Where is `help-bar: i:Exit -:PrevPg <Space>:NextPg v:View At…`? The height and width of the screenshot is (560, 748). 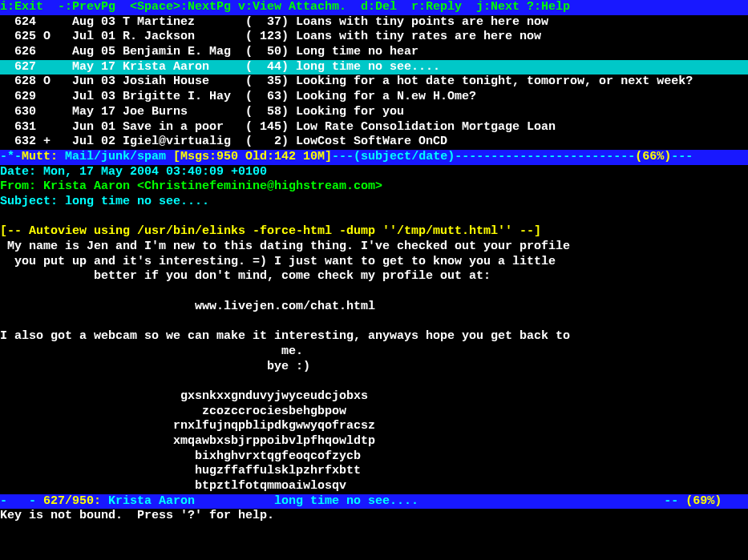 help-bar: i:Exit -:PrevPg <Space>:NextPg v:View At… is located at coordinates (285, 6).